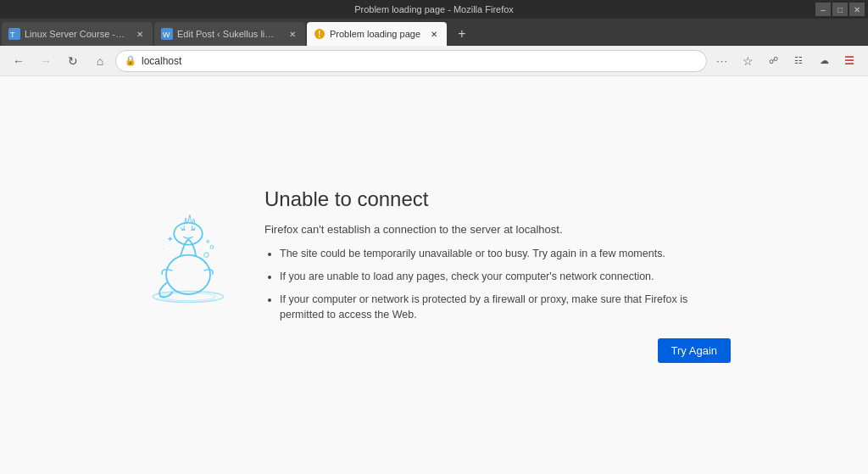  I want to click on bookmark-button: ☆, so click(748, 61).